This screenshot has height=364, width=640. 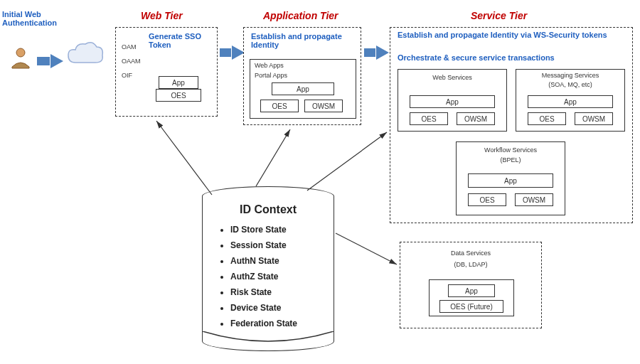 What do you see at coordinates (131, 61) in the screenshot?
I see `oaam-label: OAAM` at bounding box center [131, 61].